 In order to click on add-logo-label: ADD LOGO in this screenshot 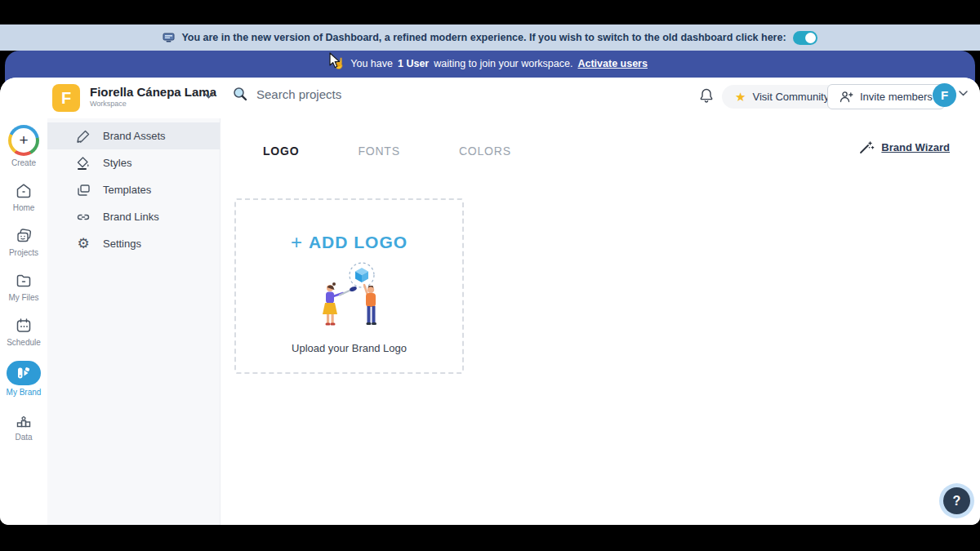, I will do `click(358, 242)`.